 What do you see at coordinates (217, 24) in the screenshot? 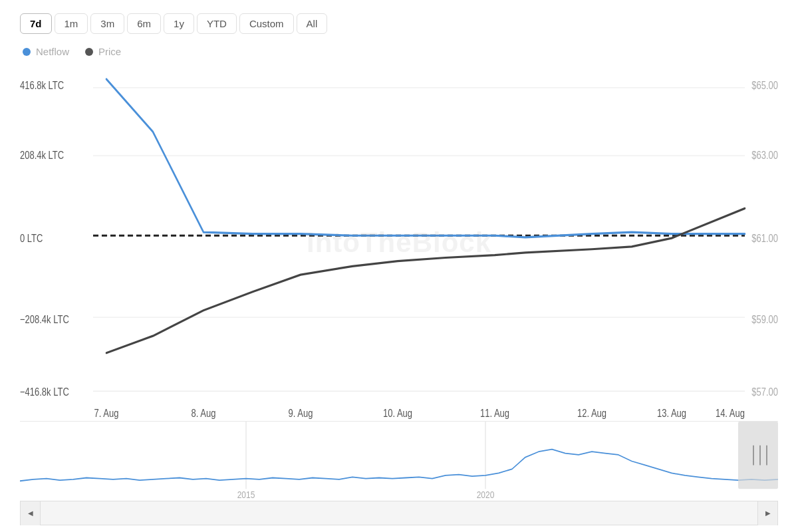
I see `time-btn-ytd: YTD` at bounding box center [217, 24].